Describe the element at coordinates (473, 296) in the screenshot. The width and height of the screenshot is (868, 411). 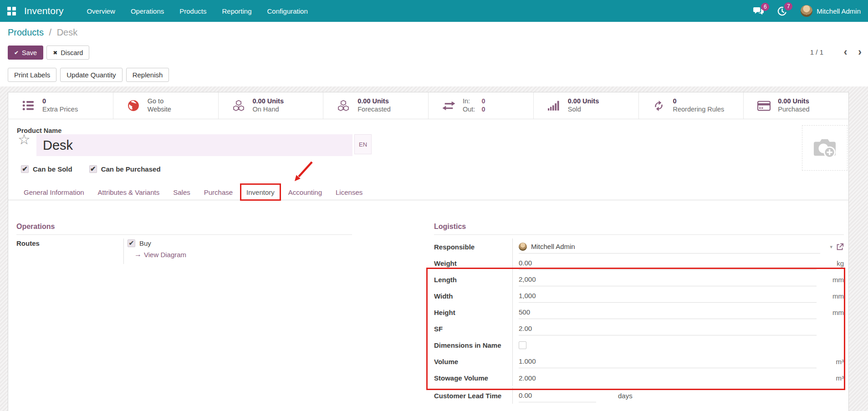
I see `width-label: Width` at that location.